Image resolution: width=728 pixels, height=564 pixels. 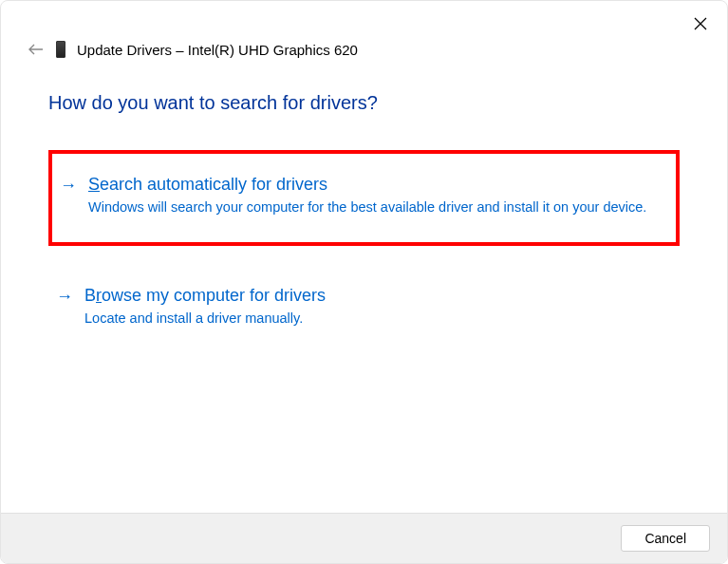 I want to click on back-arrow-icon, so click(x=36, y=49).